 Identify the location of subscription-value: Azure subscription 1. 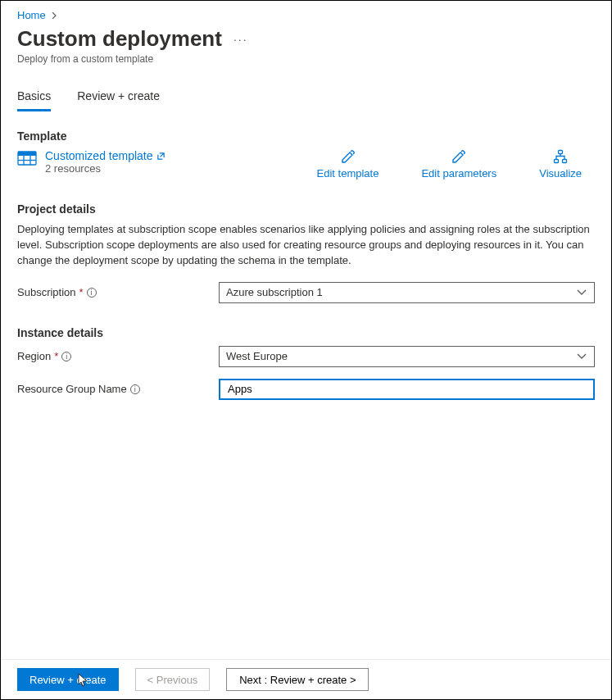
(274, 292).